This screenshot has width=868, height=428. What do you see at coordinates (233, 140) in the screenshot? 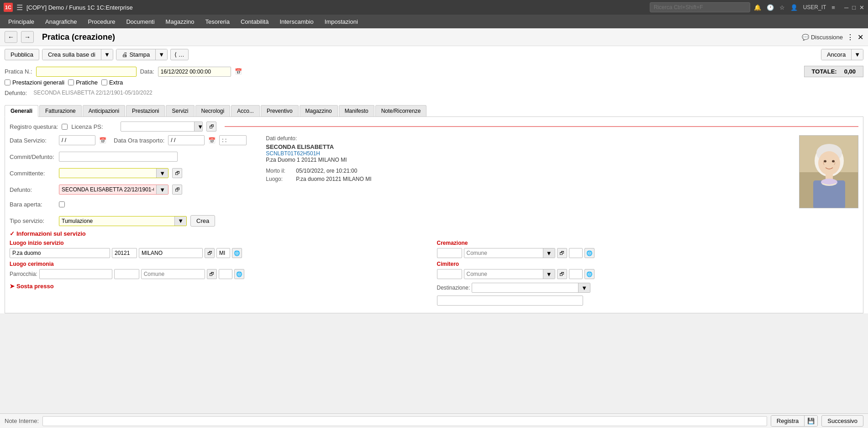
I see `time-input` at bounding box center [233, 140].